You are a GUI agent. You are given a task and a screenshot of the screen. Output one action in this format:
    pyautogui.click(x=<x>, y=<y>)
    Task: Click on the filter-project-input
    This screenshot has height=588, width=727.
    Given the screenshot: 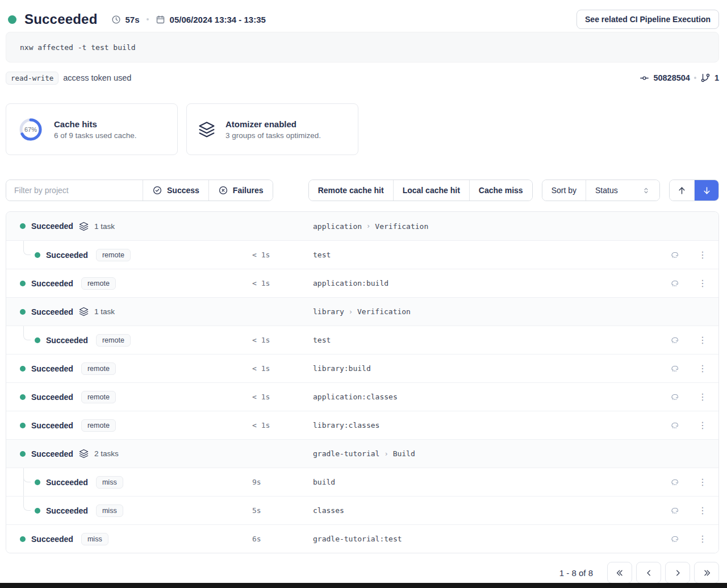 What is the action you would take?
    pyautogui.click(x=74, y=190)
    